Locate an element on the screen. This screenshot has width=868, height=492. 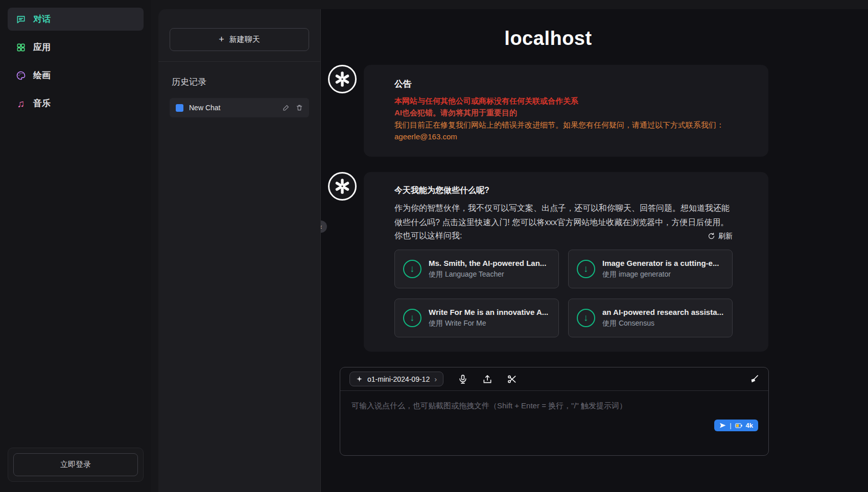
plus-icon: + is located at coordinates (222, 40).